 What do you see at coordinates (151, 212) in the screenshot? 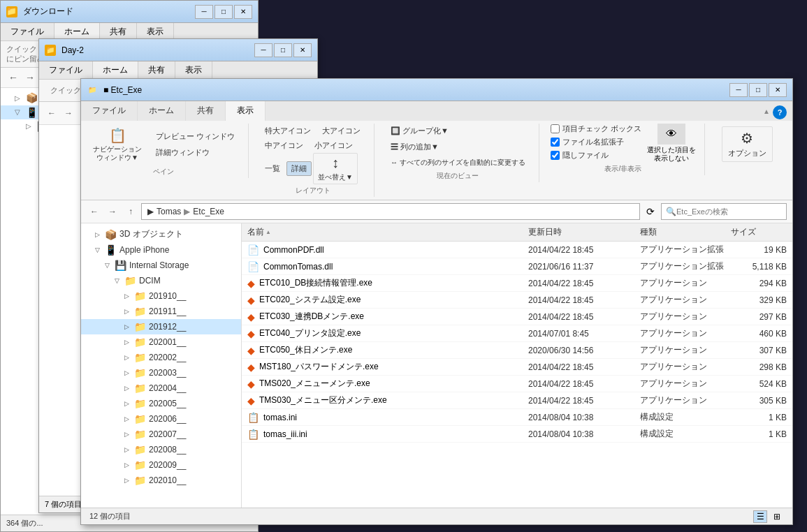
I see `win3-address-arrow-icon: ▶` at bounding box center [151, 212].